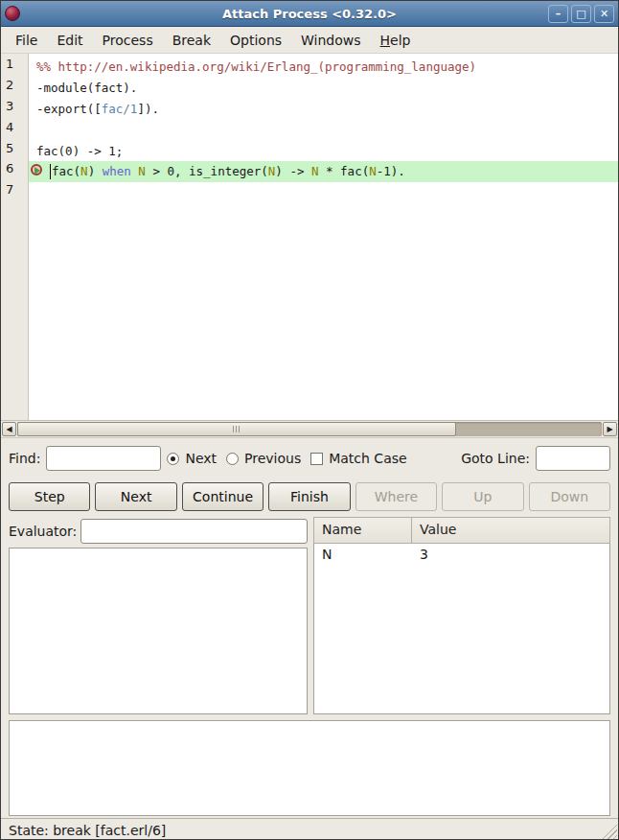  Describe the element at coordinates (558, 13) in the screenshot. I see `minimize-icon: –` at that location.